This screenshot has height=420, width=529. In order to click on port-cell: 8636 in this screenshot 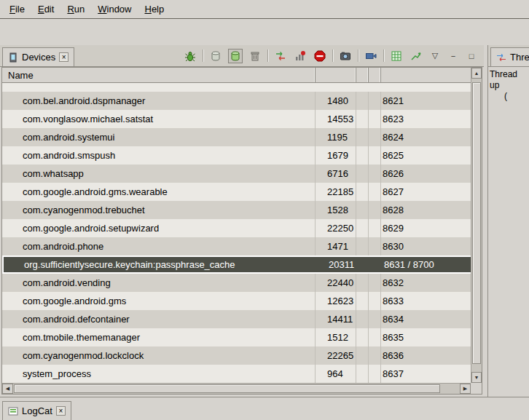, I will do `click(427, 355)`.